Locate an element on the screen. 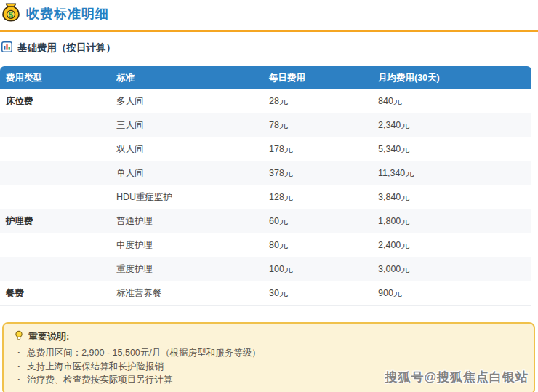 The height and width of the screenshot is (392, 538). cell-monthly: 11,340元 is located at coordinates (452, 173).